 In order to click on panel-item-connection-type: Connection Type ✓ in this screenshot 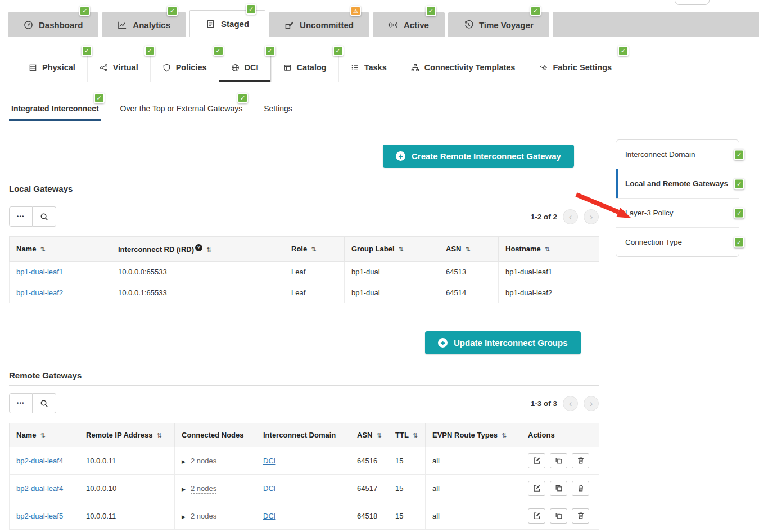, I will do `click(677, 242)`.